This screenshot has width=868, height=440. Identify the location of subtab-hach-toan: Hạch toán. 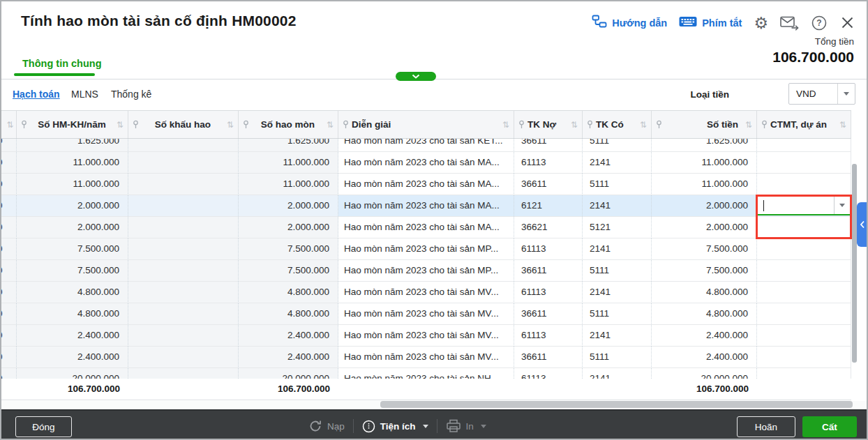
(36, 94).